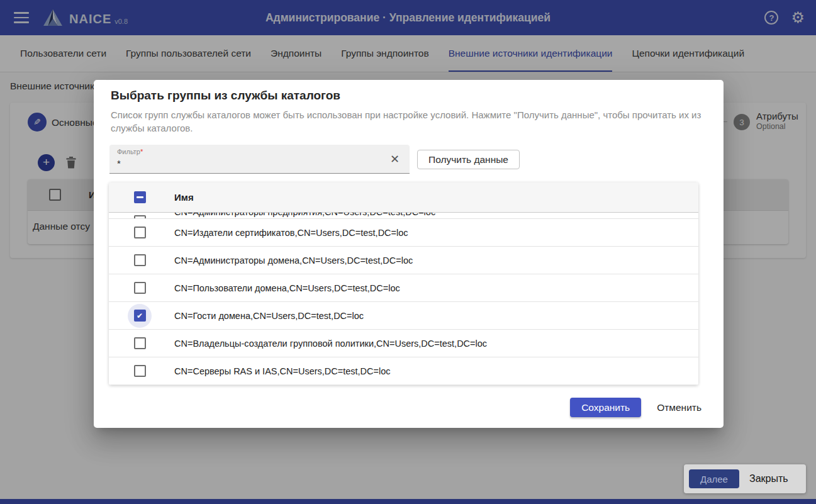 This screenshot has height=504, width=816. Describe the element at coordinates (404, 216) in the screenshot. I see `table-row: CN=Администраторы предприятия,CN=Users,D…` at that location.